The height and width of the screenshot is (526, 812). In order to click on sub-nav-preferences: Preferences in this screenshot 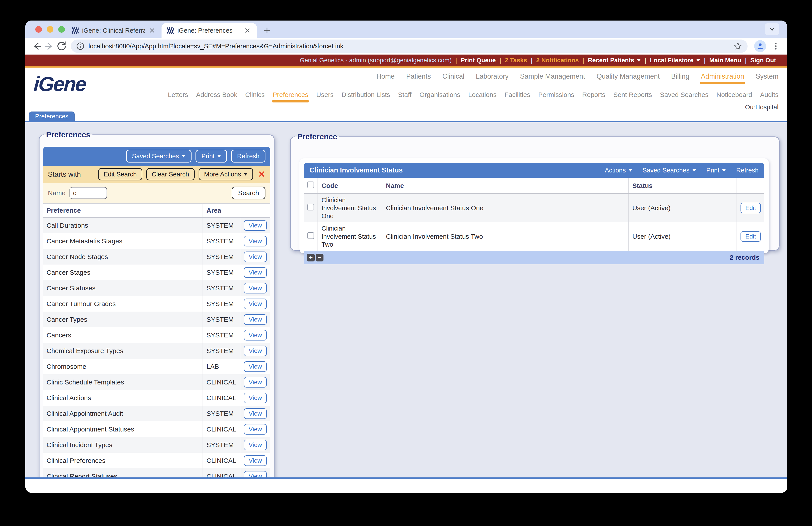, I will do `click(291, 95)`.